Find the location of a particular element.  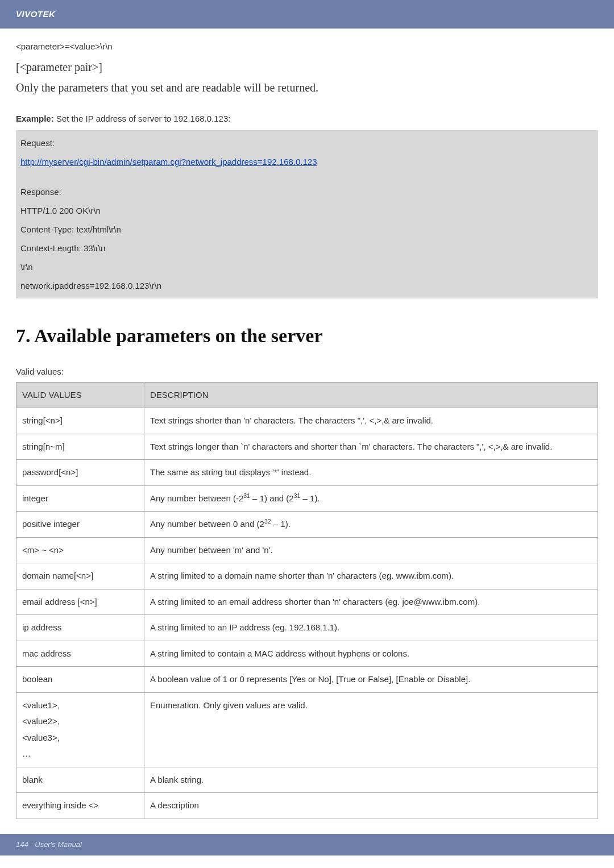

table-cell-value: boolean is located at coordinates (81, 680).